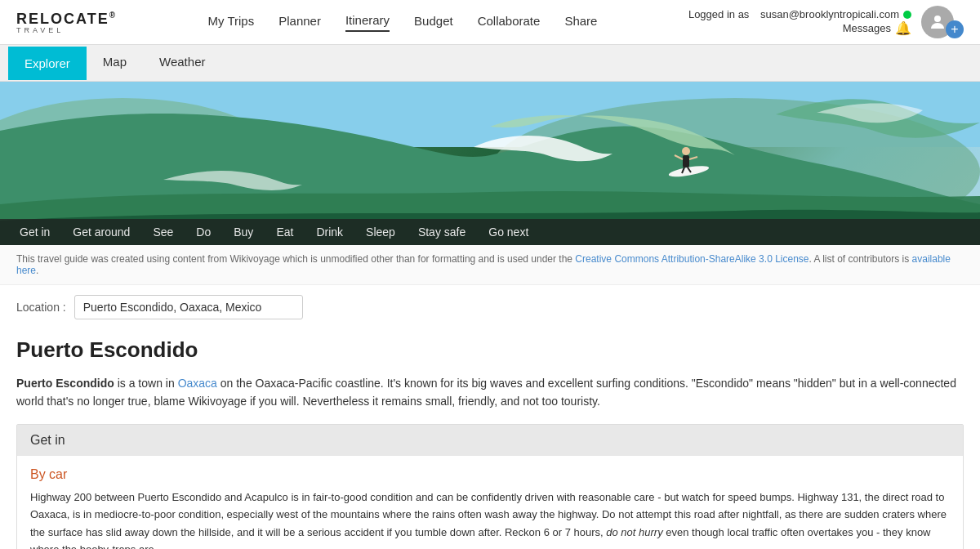 The height and width of the screenshot is (549, 980). I want to click on messages-label: Messages, so click(867, 28).